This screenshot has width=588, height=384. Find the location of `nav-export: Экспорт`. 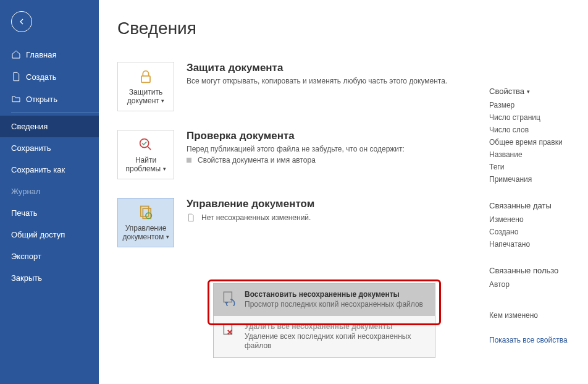

nav-export: Экспорт is located at coordinates (49, 256).